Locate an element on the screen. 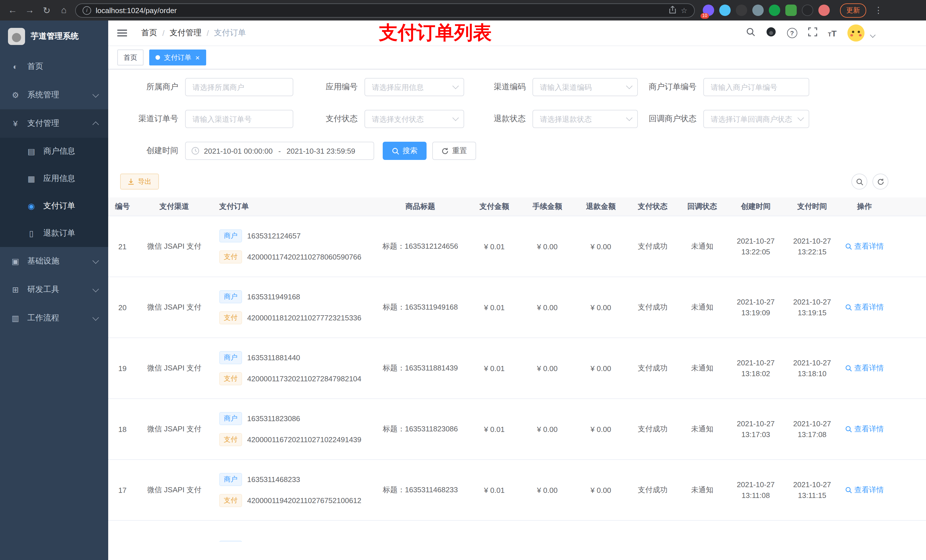 This screenshot has height=560, width=926. channel-code-input is located at coordinates (582, 87).